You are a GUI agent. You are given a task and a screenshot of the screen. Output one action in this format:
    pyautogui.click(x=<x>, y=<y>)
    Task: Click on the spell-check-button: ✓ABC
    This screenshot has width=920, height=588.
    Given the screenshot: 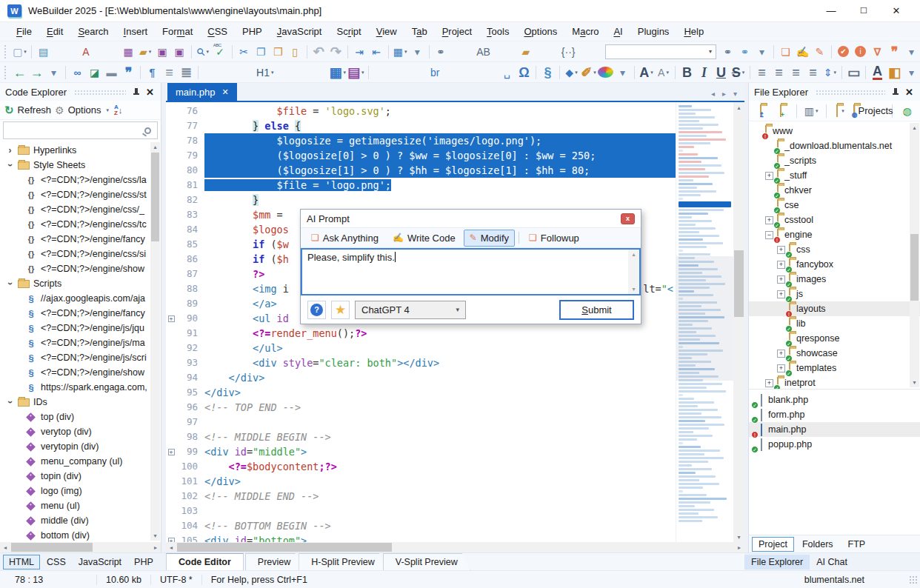 What is the action you would take?
    pyautogui.click(x=221, y=52)
    